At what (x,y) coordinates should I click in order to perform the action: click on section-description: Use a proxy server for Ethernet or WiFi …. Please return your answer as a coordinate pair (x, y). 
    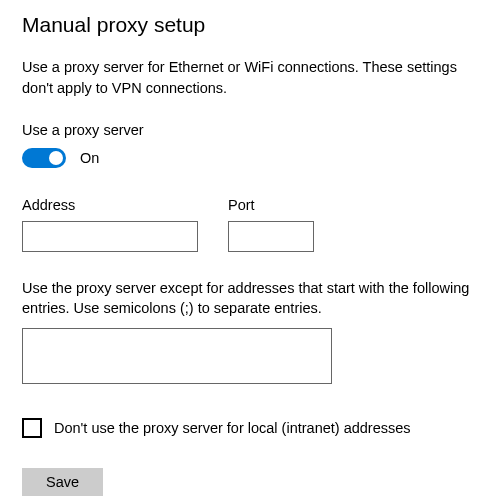
    Looking at the image, I should click on (252, 78).